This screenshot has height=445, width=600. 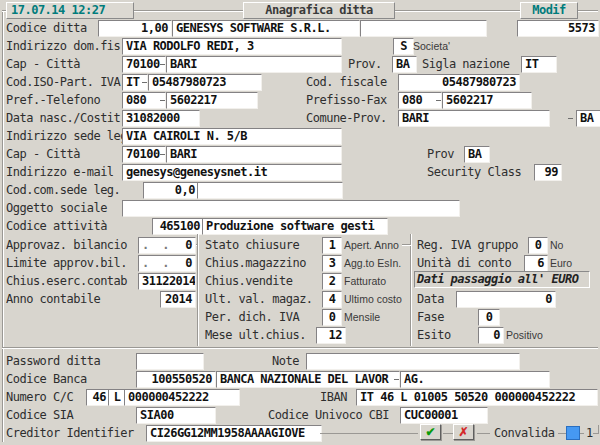 I want to click on field-data-euro: 0, so click(x=506, y=300).